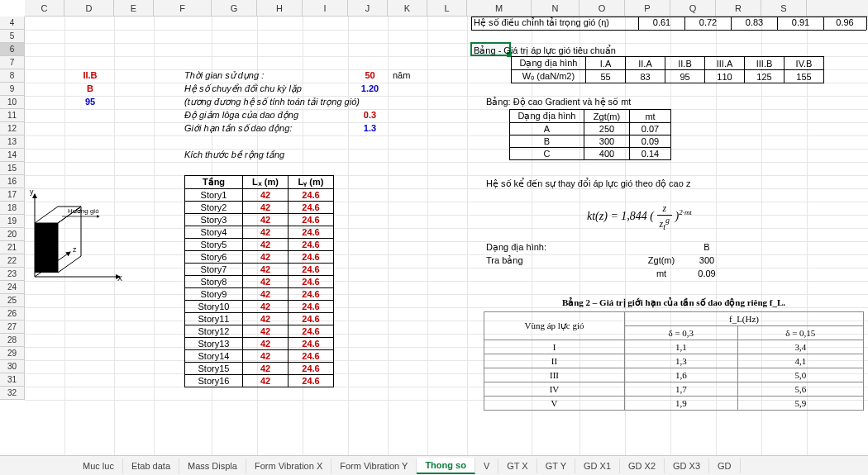 The image size is (868, 475). I want to click on row-head-6: 6, so click(12, 50).